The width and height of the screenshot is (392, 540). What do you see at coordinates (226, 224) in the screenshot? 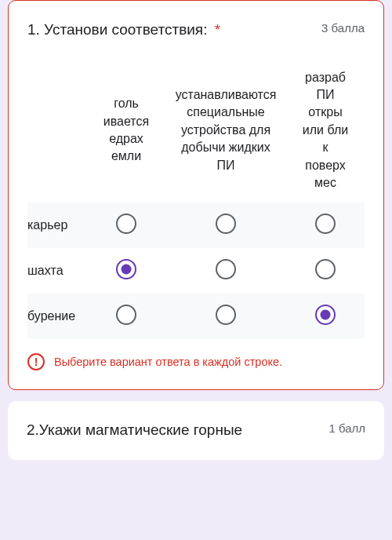
I see `radio-карьер-col1` at bounding box center [226, 224].